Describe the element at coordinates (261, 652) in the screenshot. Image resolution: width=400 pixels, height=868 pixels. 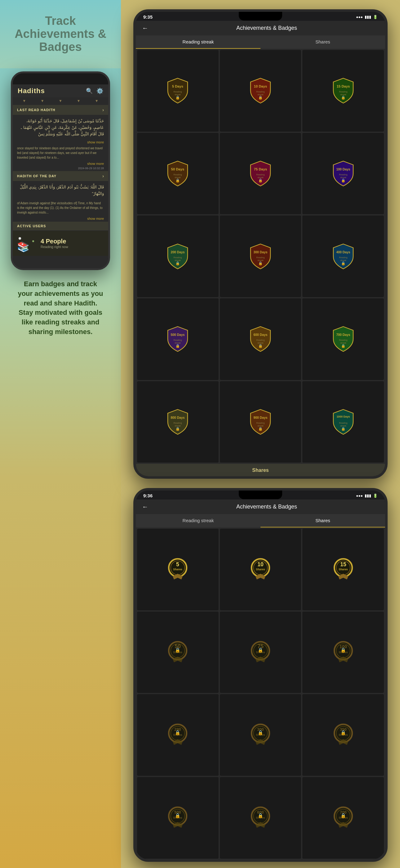
I see `badge-shares-75: 75 Shares 🔒` at that location.